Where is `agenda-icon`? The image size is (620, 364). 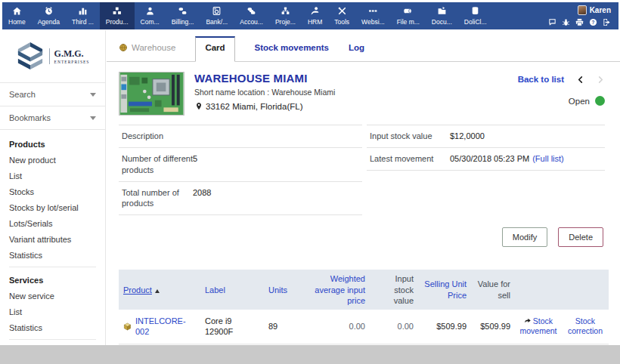 agenda-icon is located at coordinates (48, 11).